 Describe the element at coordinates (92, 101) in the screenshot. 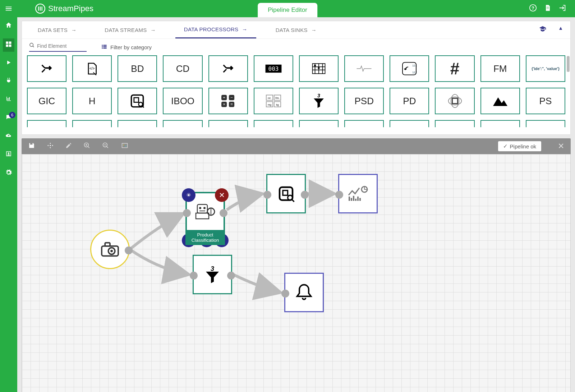

I see `element-tile: H` at that location.